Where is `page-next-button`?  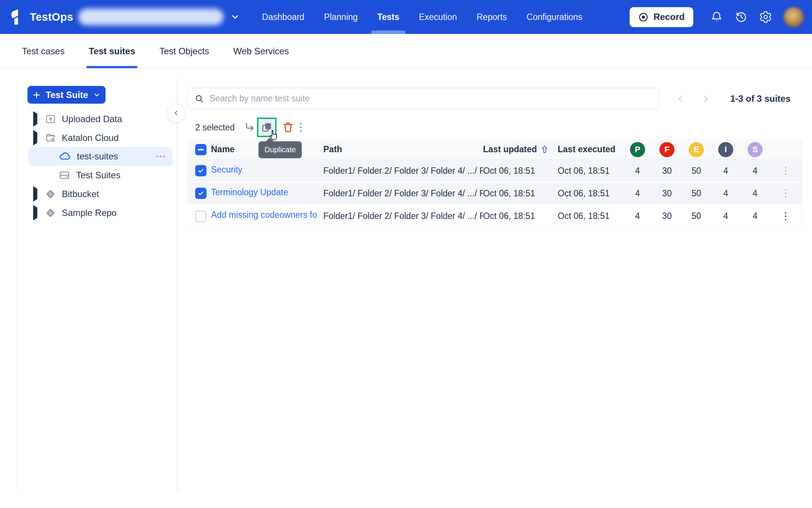
page-next-button is located at coordinates (706, 99).